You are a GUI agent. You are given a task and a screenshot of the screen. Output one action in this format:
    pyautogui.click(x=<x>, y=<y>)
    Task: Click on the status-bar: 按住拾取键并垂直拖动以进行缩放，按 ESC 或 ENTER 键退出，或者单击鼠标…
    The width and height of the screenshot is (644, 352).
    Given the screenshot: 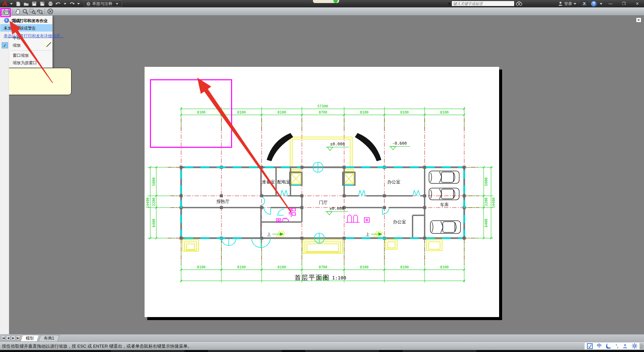 What is the action you would take?
    pyautogui.click(x=322, y=346)
    